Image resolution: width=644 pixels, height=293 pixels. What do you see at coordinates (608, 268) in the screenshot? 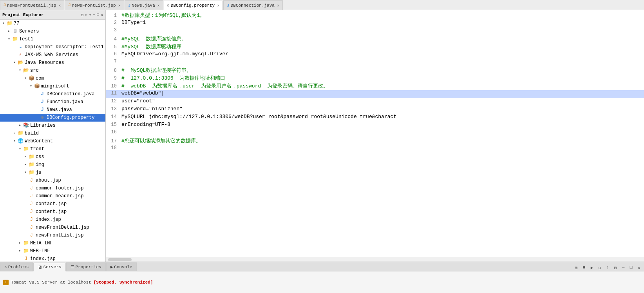
I see `publish-icon: ↑` at bounding box center [608, 268].